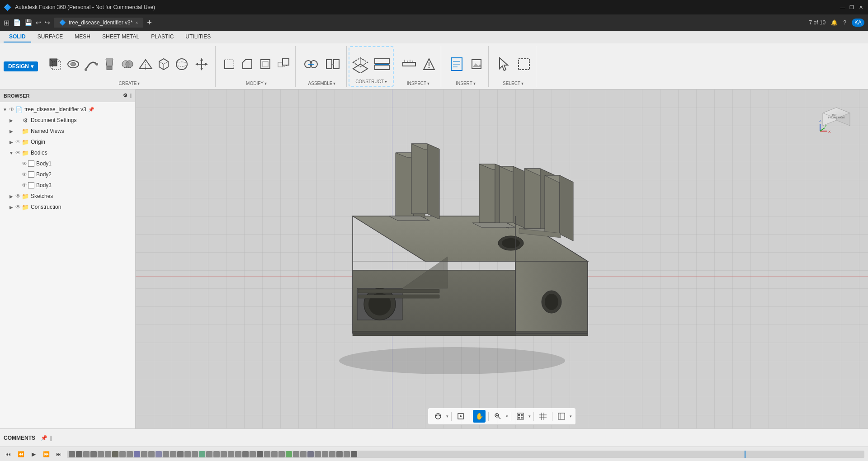 The image size is (868, 461). Describe the element at coordinates (47, 23) in the screenshot. I see `redo-icon: ↪` at that location.